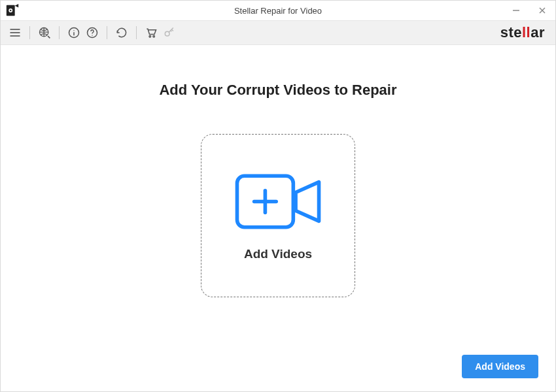  What do you see at coordinates (15, 33) in the screenshot?
I see `menu-icon` at bounding box center [15, 33].